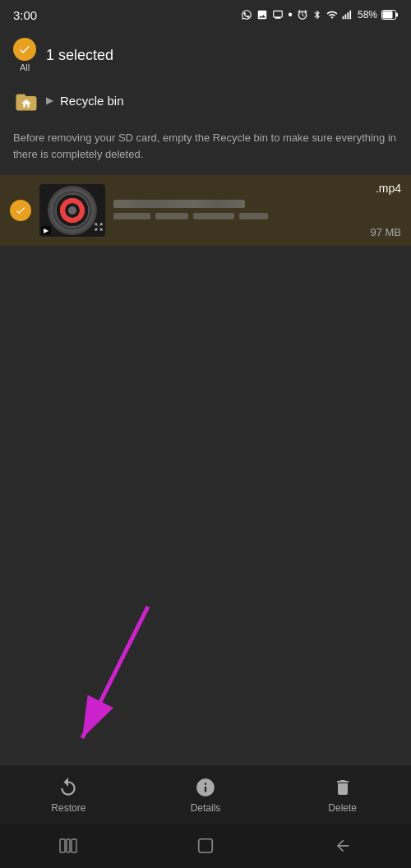  I want to click on whatsapp-icon, so click(247, 15).